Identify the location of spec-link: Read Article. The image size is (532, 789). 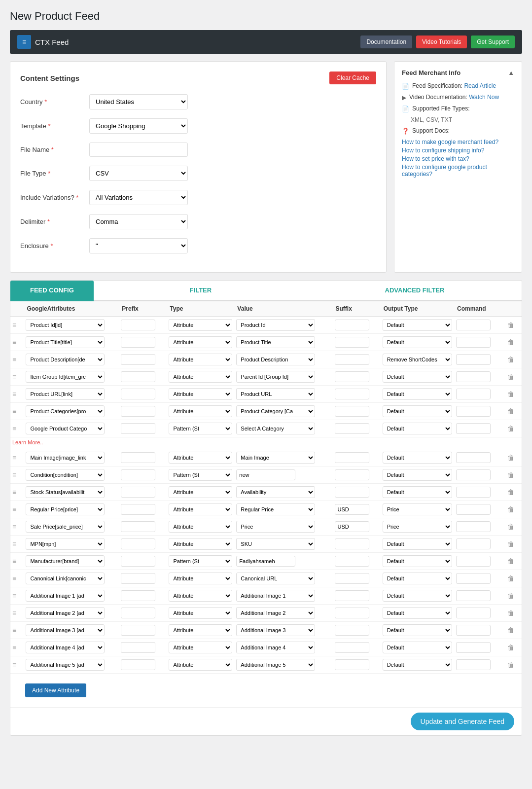
(480, 86).